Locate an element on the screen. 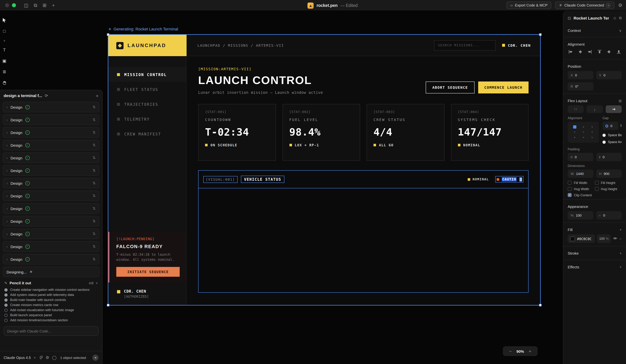  position-x-input: X 0 is located at coordinates (580, 75).